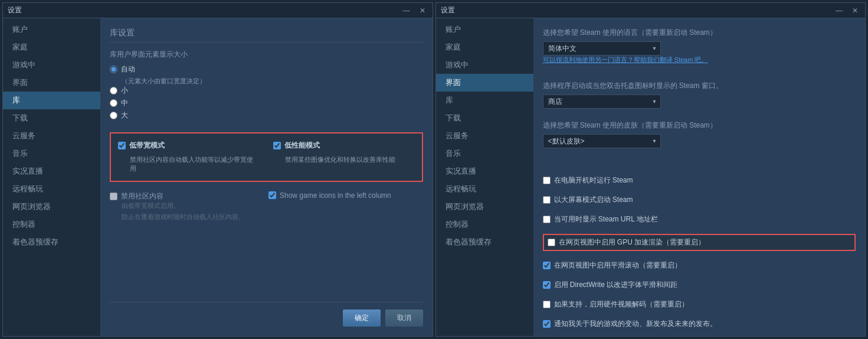  I want to click on left-titlebar: 设置 — ✕, so click(218, 11).